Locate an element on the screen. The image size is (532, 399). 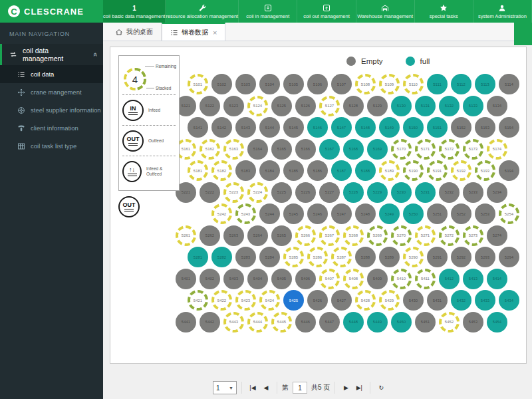
coil-cell: 5411 is located at coordinates (426, 279).